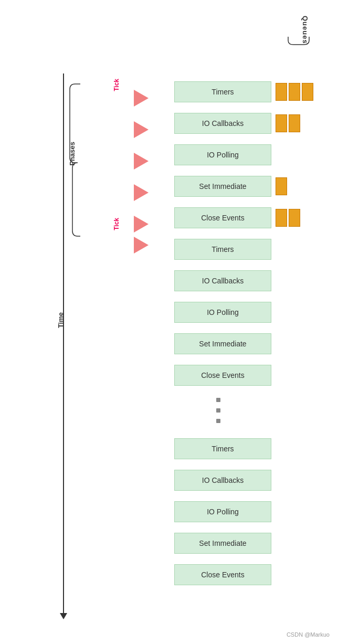  What do you see at coordinates (223, 375) in the screenshot?
I see `phase-box-ce-2: Close Events` at bounding box center [223, 375].